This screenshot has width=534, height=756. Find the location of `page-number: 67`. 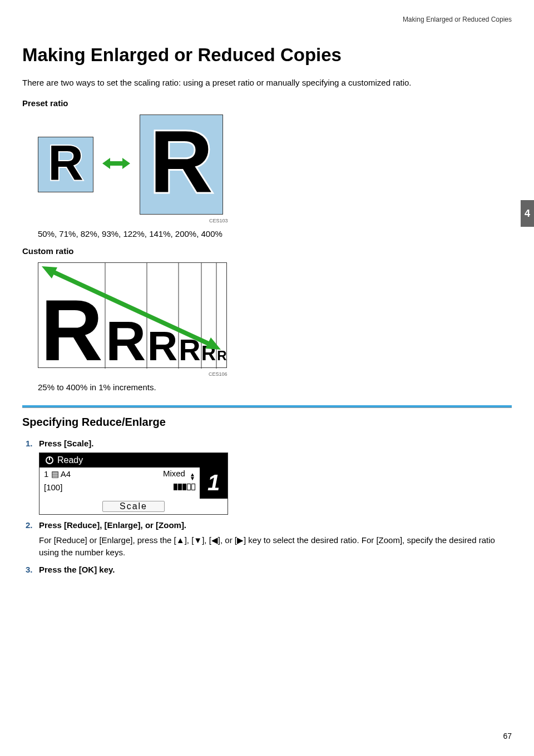

page-number: 67 is located at coordinates (507, 736).